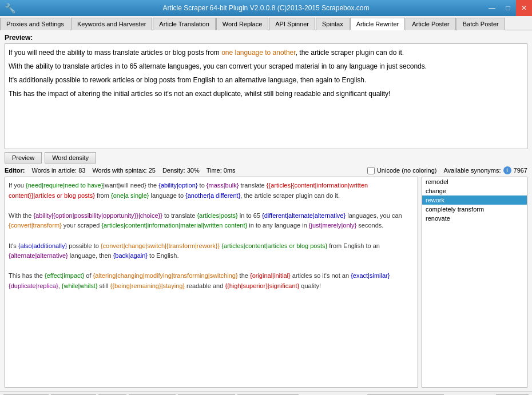 The height and width of the screenshot is (395, 532). What do you see at coordinates (475, 182) in the screenshot?
I see `synonym-remodel: remodel` at bounding box center [475, 182].